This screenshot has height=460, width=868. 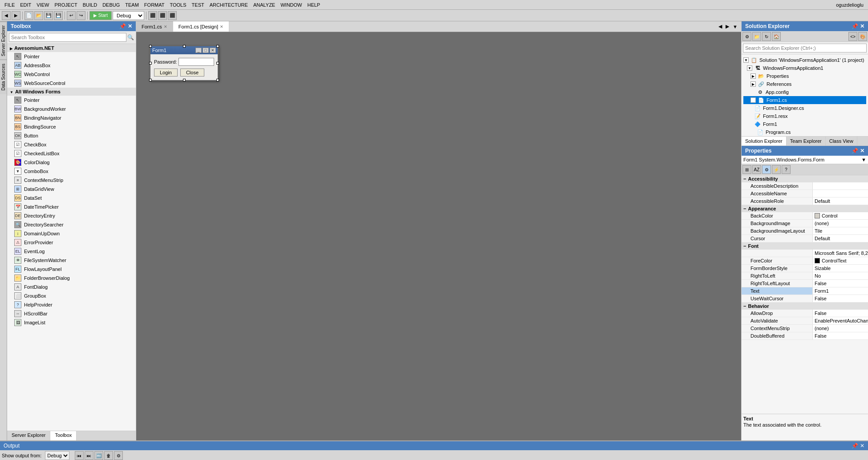 What do you see at coordinates (750, 68) in the screenshot?
I see `project-expand` at bounding box center [750, 68].